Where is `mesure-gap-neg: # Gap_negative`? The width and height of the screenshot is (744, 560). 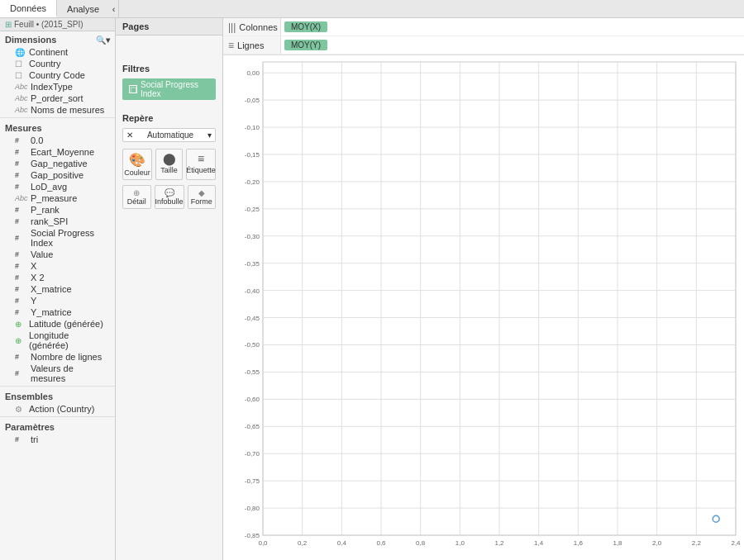 mesure-gap-neg: # Gap_negative is located at coordinates (58, 164).